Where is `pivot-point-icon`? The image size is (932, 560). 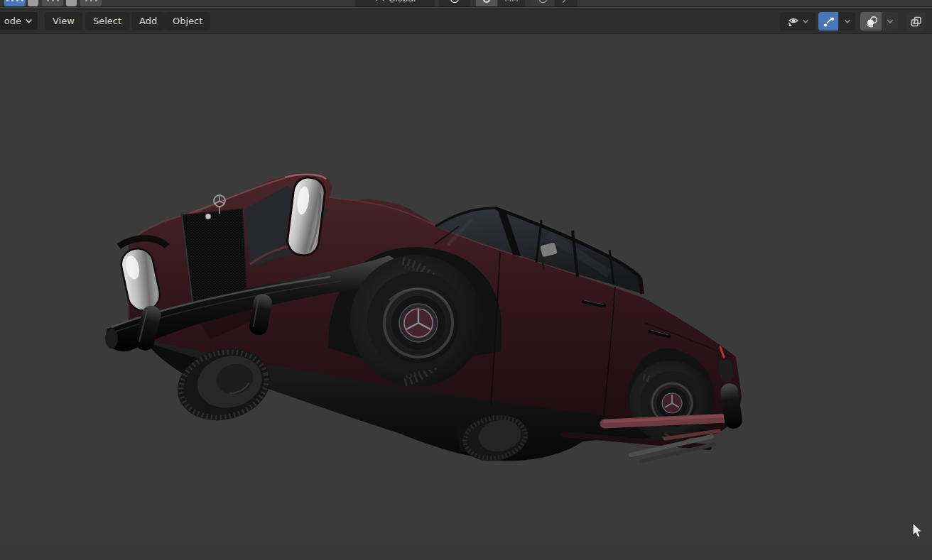 pivot-point-icon is located at coordinates (455, 2).